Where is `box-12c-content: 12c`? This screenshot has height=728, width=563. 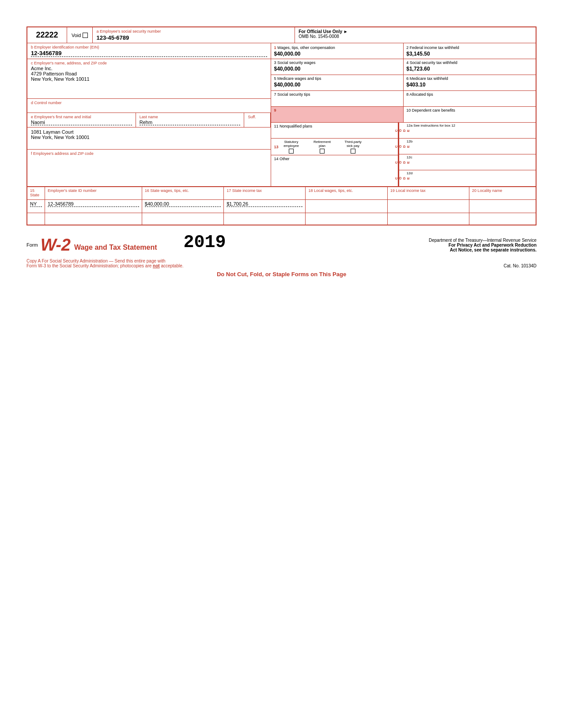
box-12c-content: 12c is located at coordinates (470, 162).